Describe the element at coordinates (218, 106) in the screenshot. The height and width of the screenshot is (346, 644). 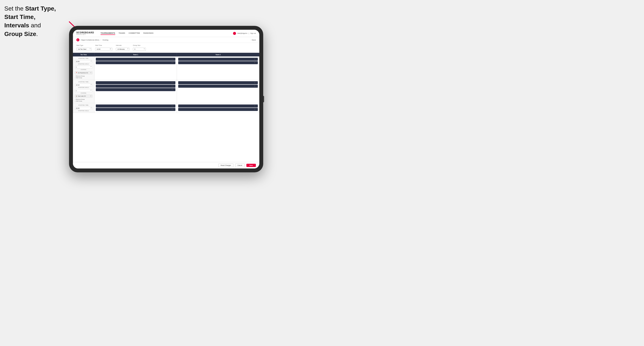
I see `player-row-6-1: ✕ ○` at that location.